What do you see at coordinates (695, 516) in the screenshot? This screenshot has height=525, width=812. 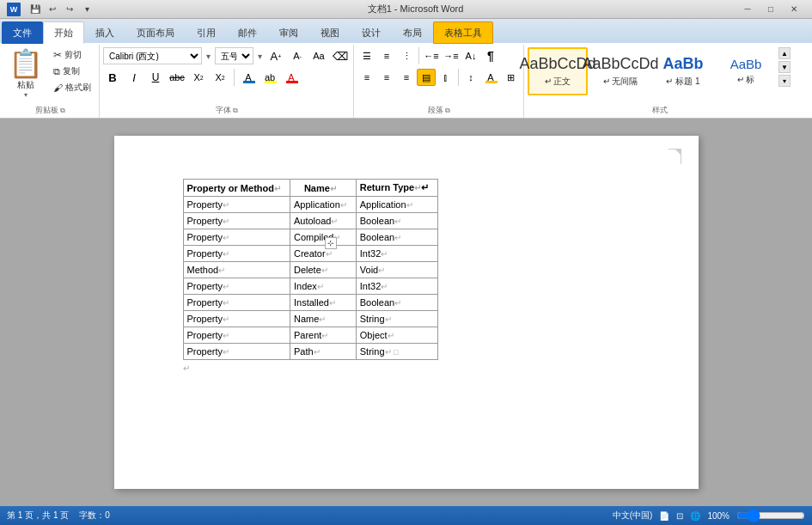 I see `view-mode-web: 🌐` at bounding box center [695, 516].